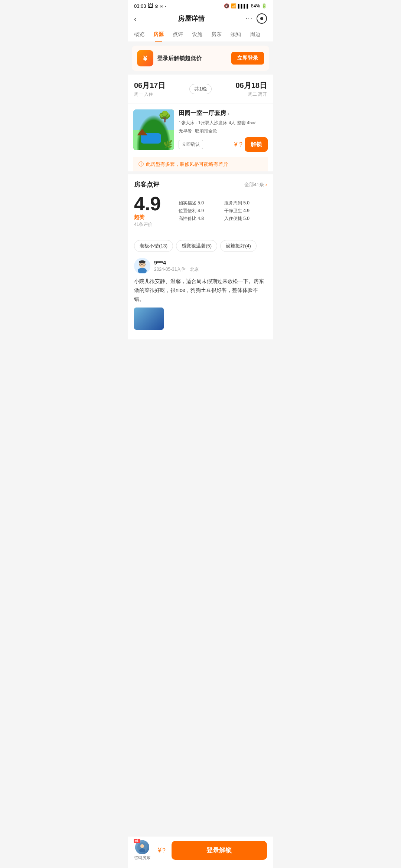  What do you see at coordinates (256, 19) in the screenshot?
I see `nav-actions: ···` at bounding box center [256, 19].